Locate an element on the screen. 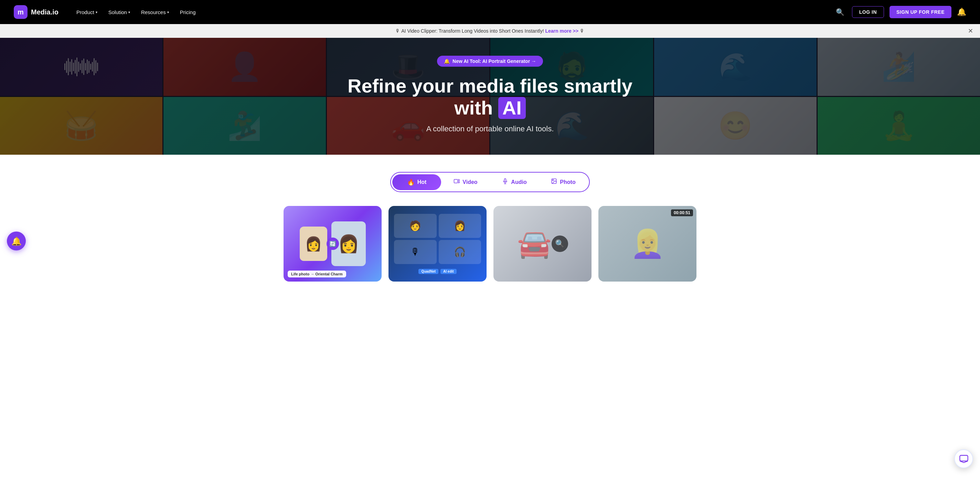  hero-ai-highlight: AI is located at coordinates (512, 108).